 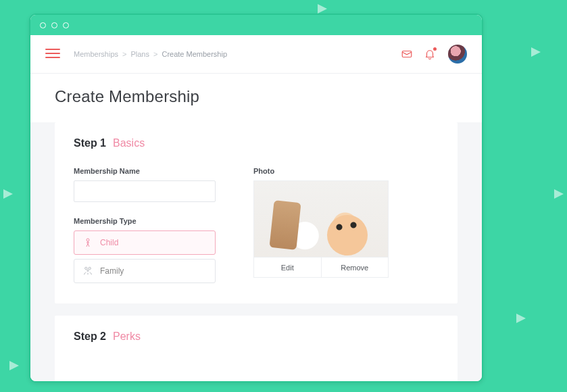 I want to click on step2-number: Step 2, so click(x=90, y=337).